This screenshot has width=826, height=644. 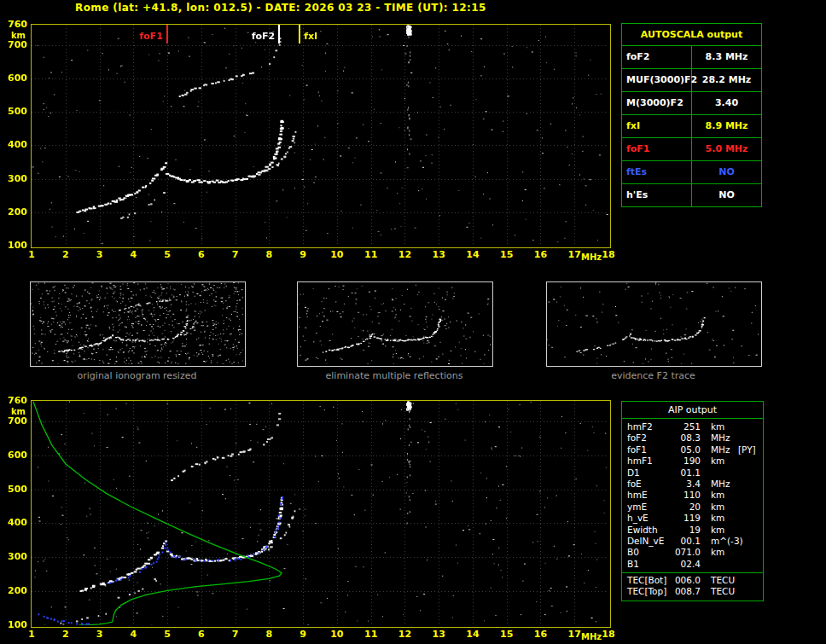 I want to click on param-label: fxI, so click(x=657, y=126).